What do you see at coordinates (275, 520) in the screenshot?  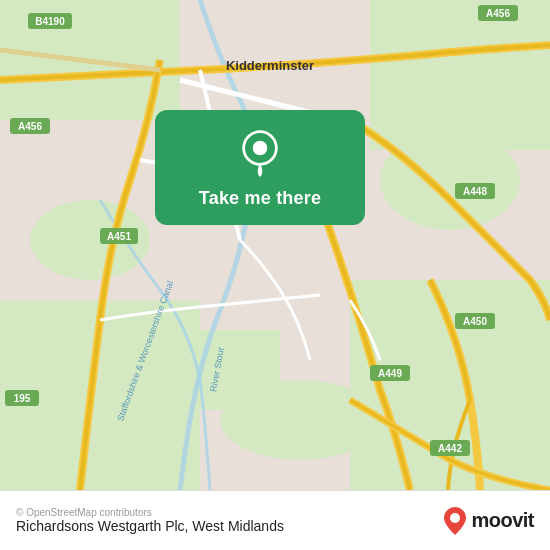 I see `bottom-bar: © OpenStreetMap contributors Richardsons…` at bounding box center [275, 520].